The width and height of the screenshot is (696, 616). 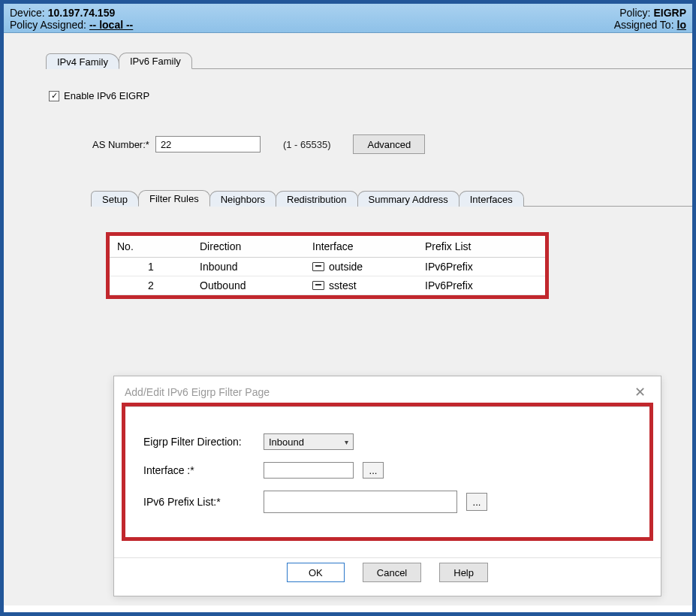 I want to click on table-row: 2 Outbound sstest IPv6Prefix, so click(x=327, y=285).